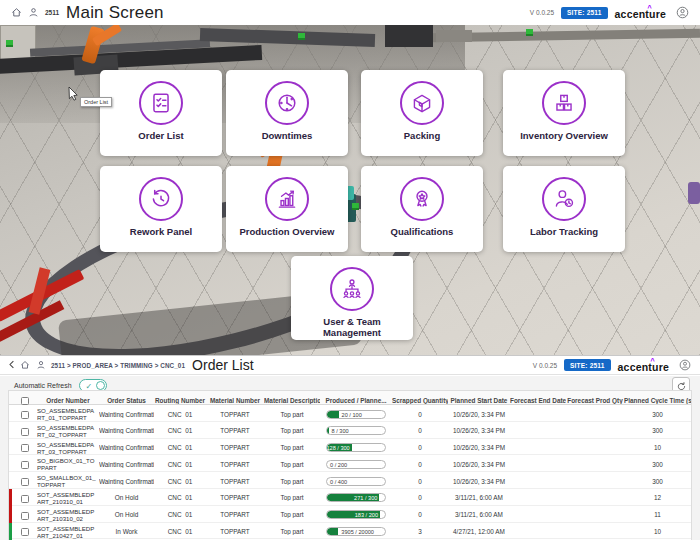  I want to click on tile-labor-tracking: Labor Tracking, so click(564, 209).